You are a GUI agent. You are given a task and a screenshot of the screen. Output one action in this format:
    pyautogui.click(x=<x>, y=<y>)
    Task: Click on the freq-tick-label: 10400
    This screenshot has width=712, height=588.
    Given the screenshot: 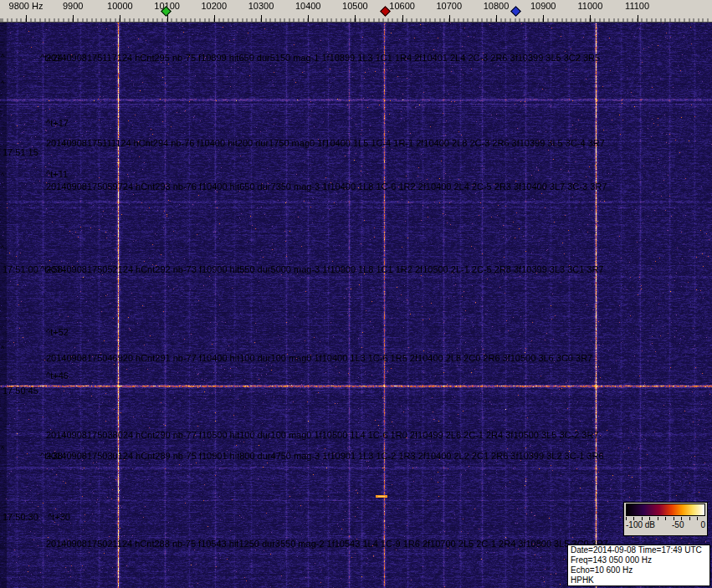 What is the action you would take?
    pyautogui.click(x=308, y=7)
    